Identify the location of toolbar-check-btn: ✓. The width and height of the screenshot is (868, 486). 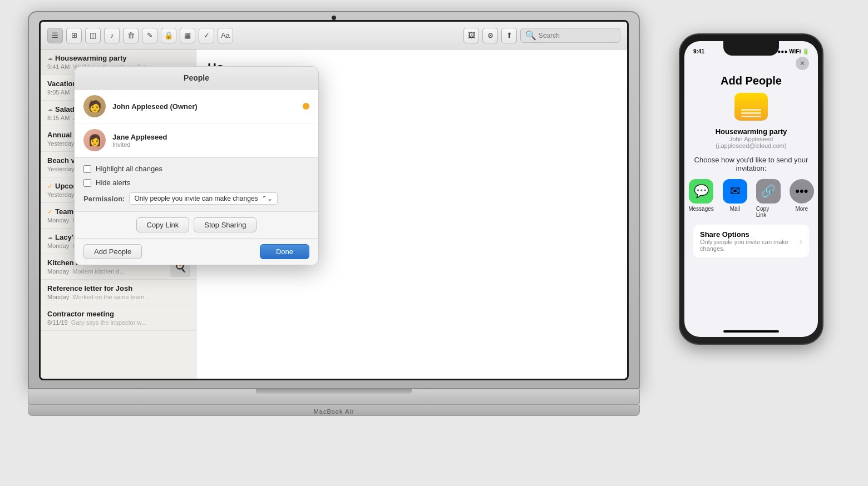
(206, 36).